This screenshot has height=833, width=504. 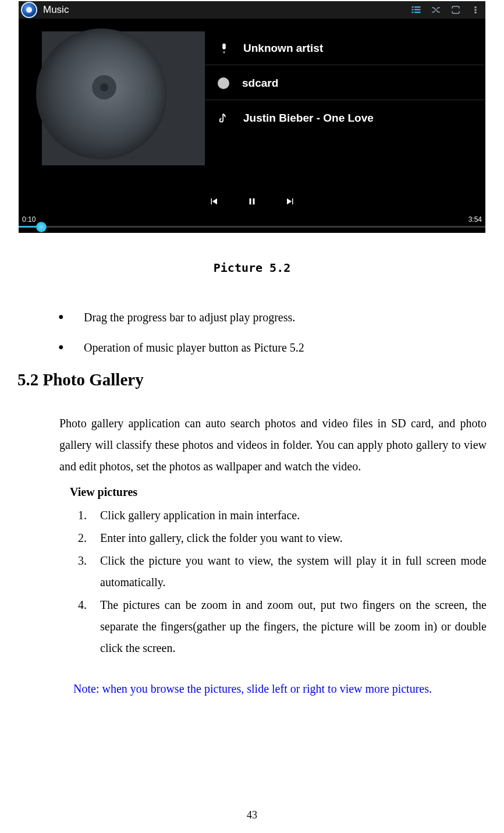 What do you see at coordinates (280, 689) in the screenshot?
I see `note-text: Note: when you browse the pictures, slid…` at bounding box center [280, 689].